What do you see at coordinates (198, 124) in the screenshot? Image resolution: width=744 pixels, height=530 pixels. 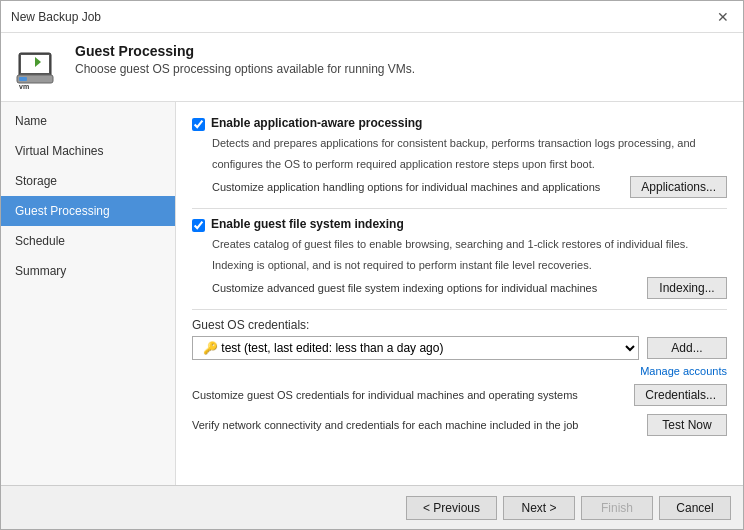 I see `app-aware-checkbox` at bounding box center [198, 124].